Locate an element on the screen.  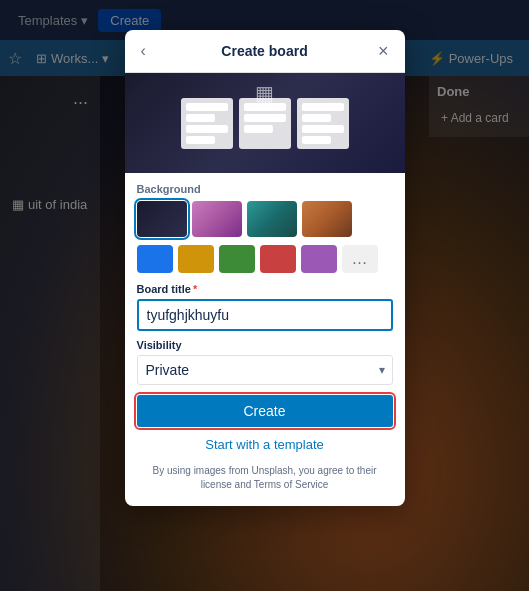
trello-logo-icon: ▦ is located at coordinates (264, 93).